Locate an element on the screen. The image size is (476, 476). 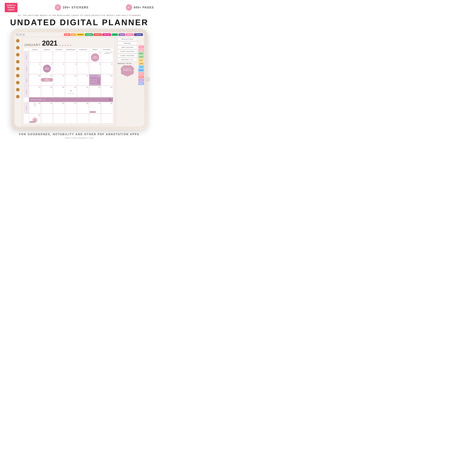
cell-last-fri is located at coordinates (95, 119).